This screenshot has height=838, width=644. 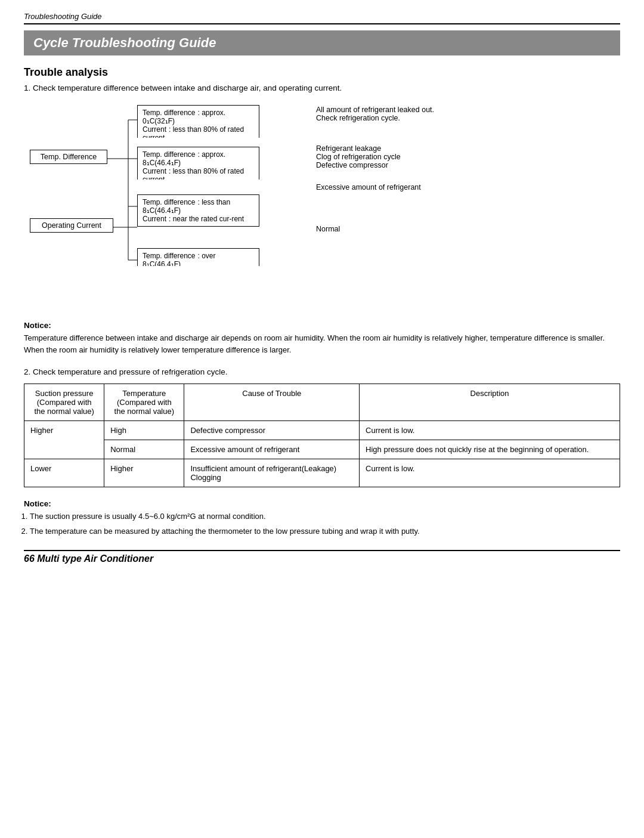 I want to click on cell-temp-higher: Higher, so click(x=144, y=474).